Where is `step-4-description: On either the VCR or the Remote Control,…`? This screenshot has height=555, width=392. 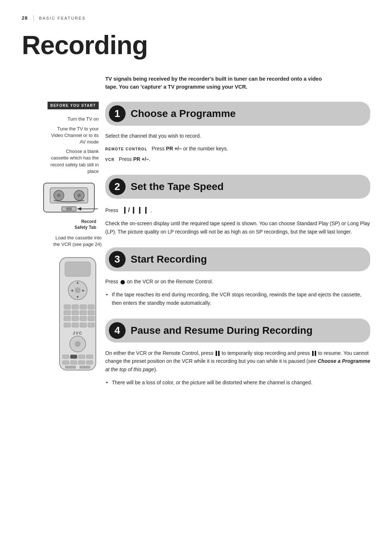 step-4-description: On either the VCR or the Remote Control,… is located at coordinates (238, 361).